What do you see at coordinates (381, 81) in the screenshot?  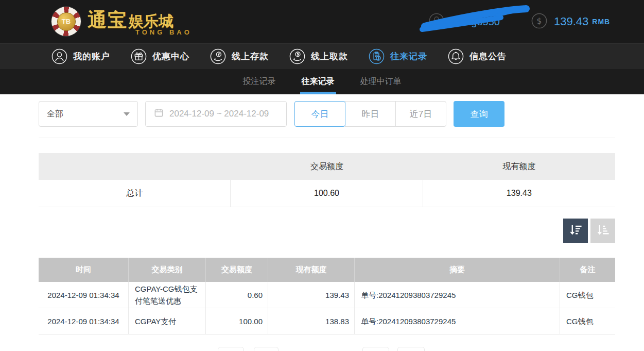 I see `tab-pending-orders: 处理中订单` at bounding box center [381, 81].